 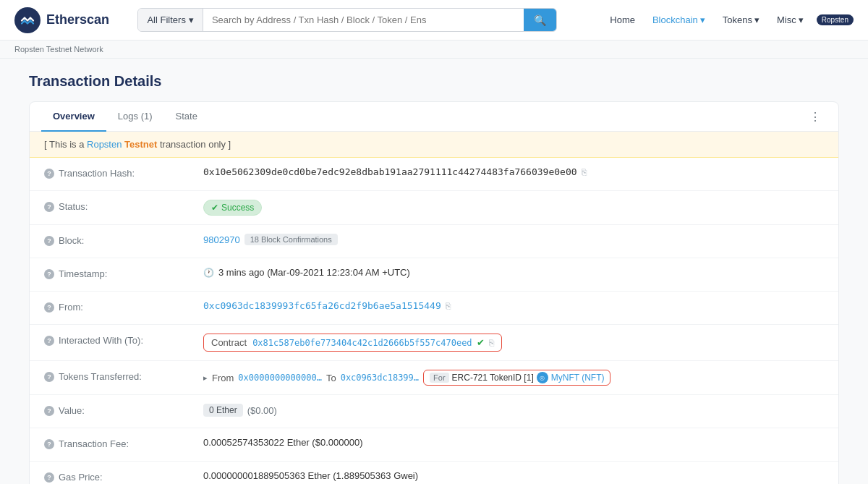 What do you see at coordinates (678, 20) in the screenshot?
I see `nav-blockchain: Blockchain ▾` at bounding box center [678, 20].